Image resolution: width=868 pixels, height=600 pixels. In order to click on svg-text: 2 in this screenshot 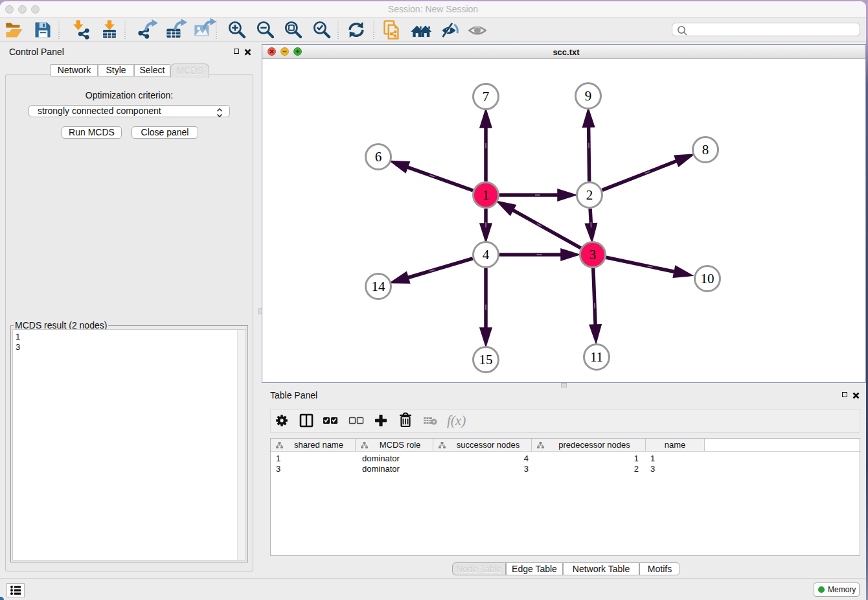, I will do `click(589, 195)`.